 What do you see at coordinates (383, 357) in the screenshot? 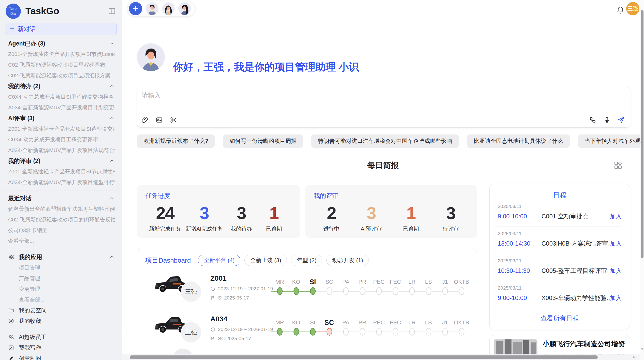
I see `horizontal-scrollbar` at bounding box center [383, 357].